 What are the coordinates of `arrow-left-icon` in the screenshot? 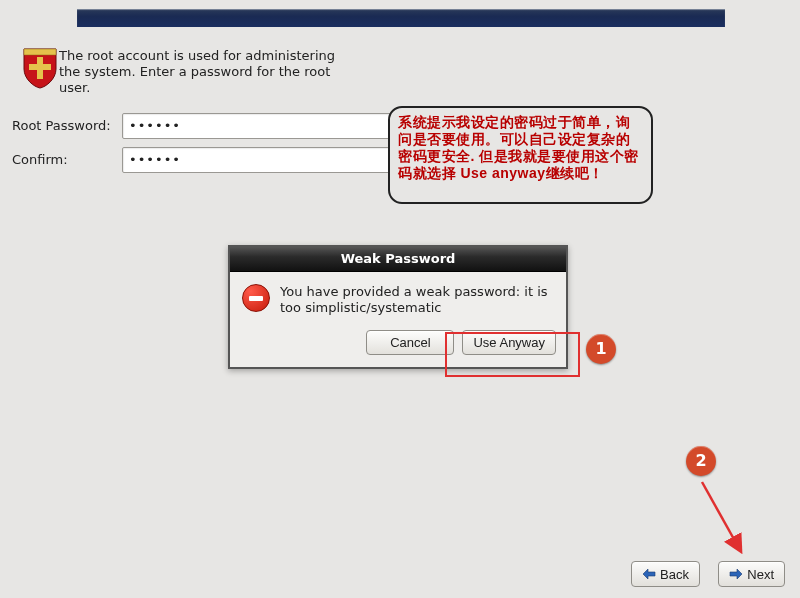 It's located at (649, 574).